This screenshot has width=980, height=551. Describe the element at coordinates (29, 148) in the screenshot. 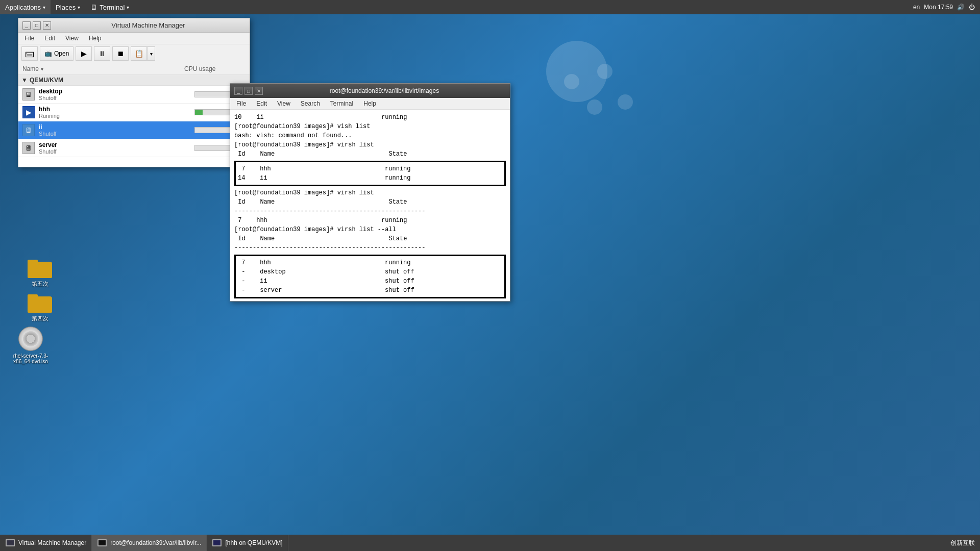

I see `vm-icon-server: 🖥` at that location.